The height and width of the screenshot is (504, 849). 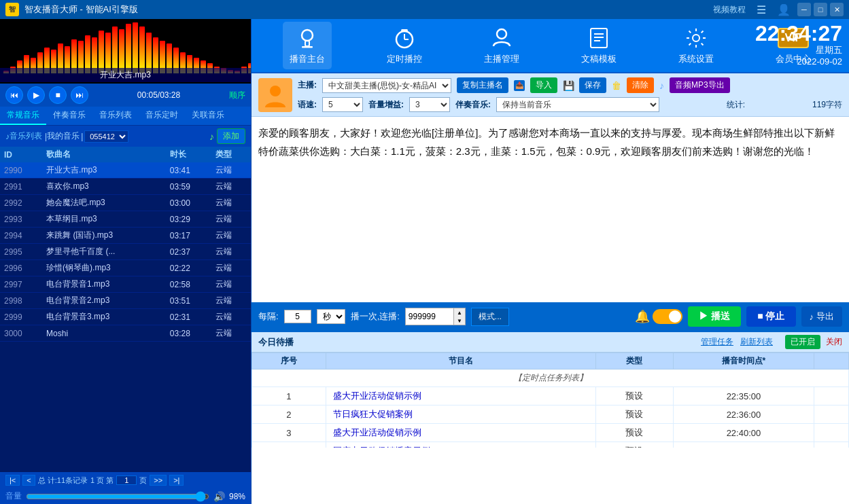 What do you see at coordinates (343, 105) in the screenshot?
I see `speed-select: 51234678910` at bounding box center [343, 105].